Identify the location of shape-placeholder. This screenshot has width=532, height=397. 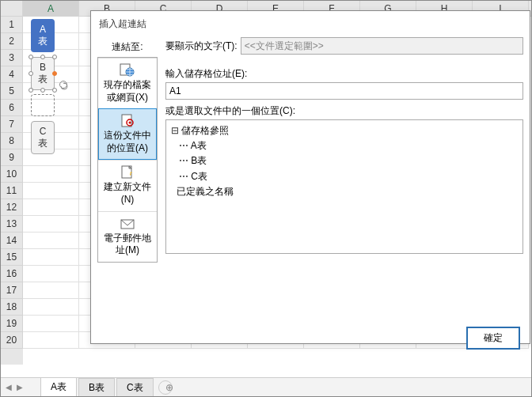
(43, 105).